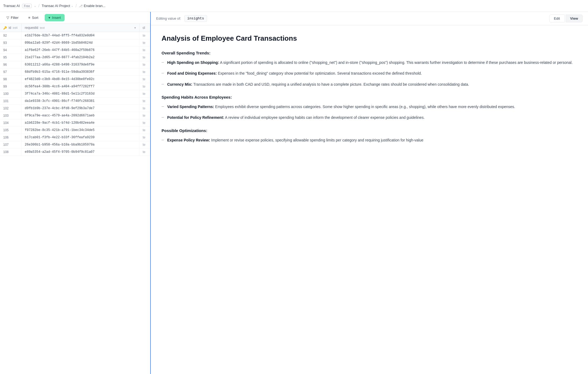 Image resolution: width=588 pixels, height=374 pixels. What do you see at coordinates (11, 72) in the screenshot?
I see `cell-id: 97` at bounding box center [11, 72].